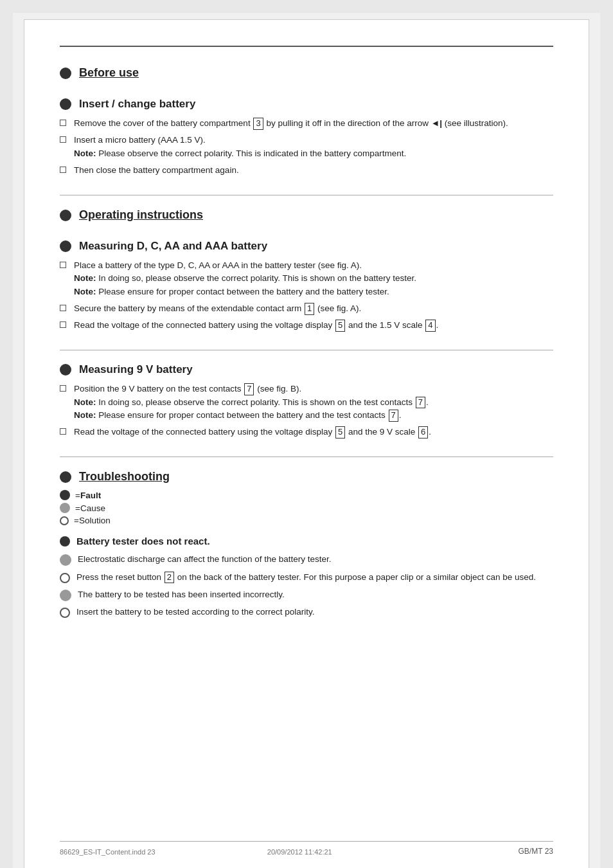  I want to click on insert-battery-list: Remove the cover of the battery compartm…, so click(306, 147).